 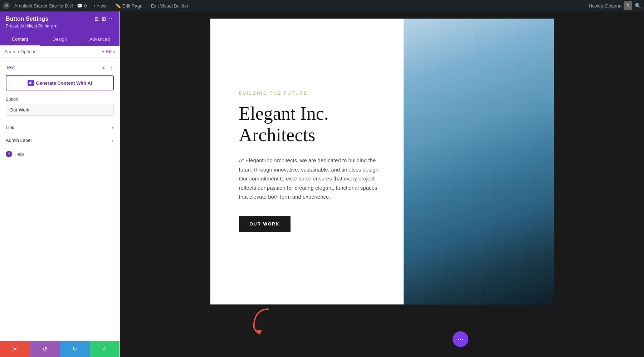 What do you see at coordinates (105, 349) in the screenshot?
I see `save-button: ✓` at bounding box center [105, 349].